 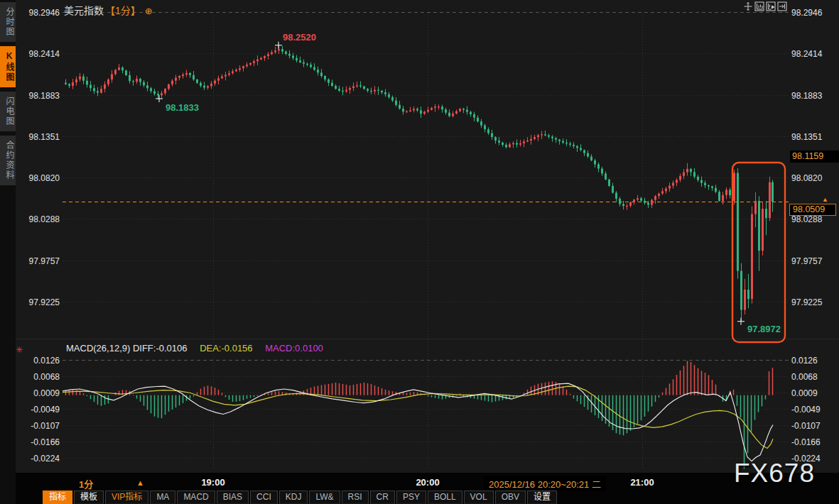 What do you see at coordinates (58, 497) in the screenshot?
I see `indicator-tab-指标: 指标` at bounding box center [58, 497].